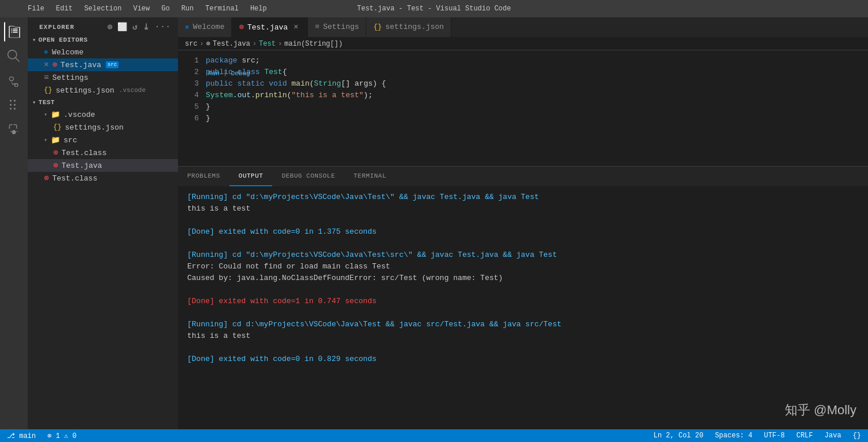  Describe the element at coordinates (267, 44) in the screenshot. I see `breadcrumb-class: Test` at that location.